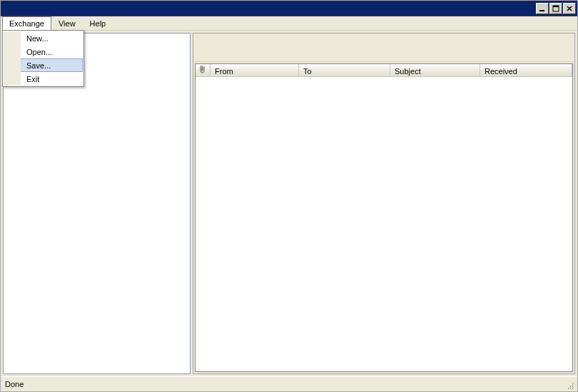 The image size is (578, 392). I want to click on resize-grip, so click(570, 386).